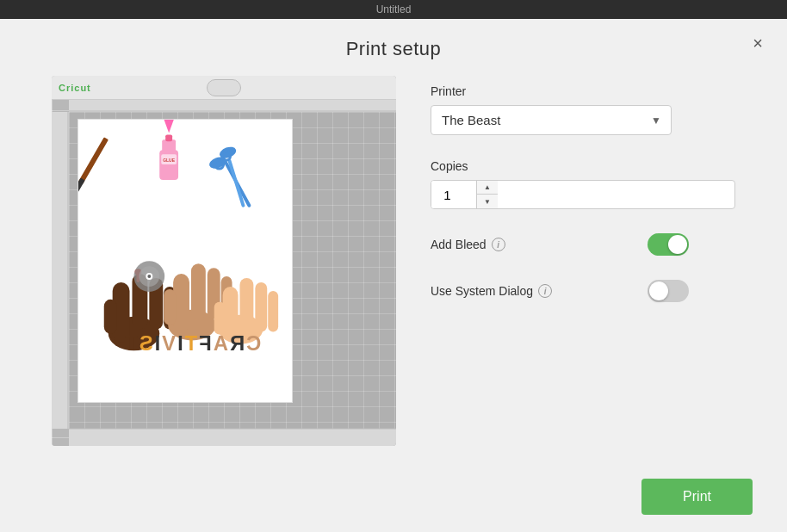  I want to click on ruler-top, so click(232, 106).